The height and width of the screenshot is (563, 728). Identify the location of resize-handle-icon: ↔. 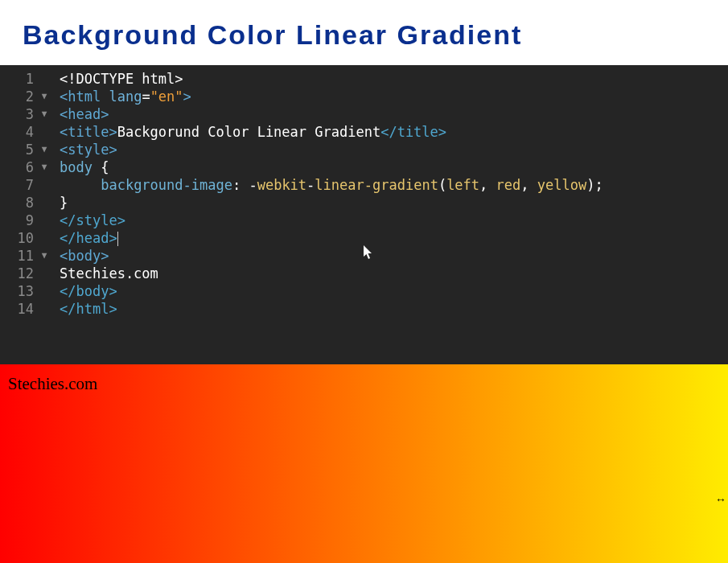
(721, 499).